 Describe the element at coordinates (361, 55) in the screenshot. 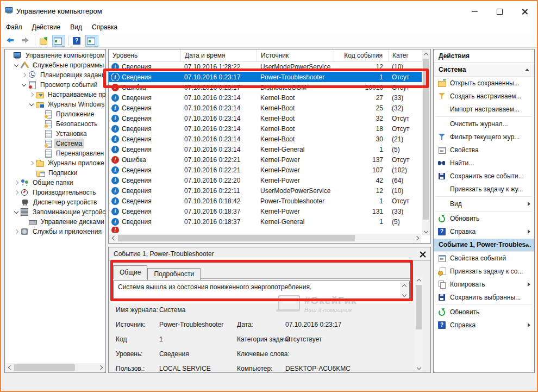

I see `column-header-3: Код события` at that location.